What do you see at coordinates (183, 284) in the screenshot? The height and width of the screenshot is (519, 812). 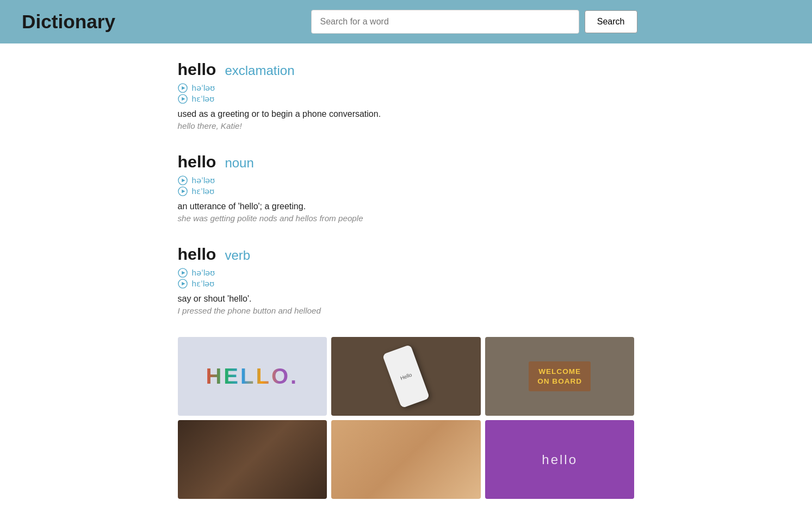 I see `play-icon-3b` at bounding box center [183, 284].